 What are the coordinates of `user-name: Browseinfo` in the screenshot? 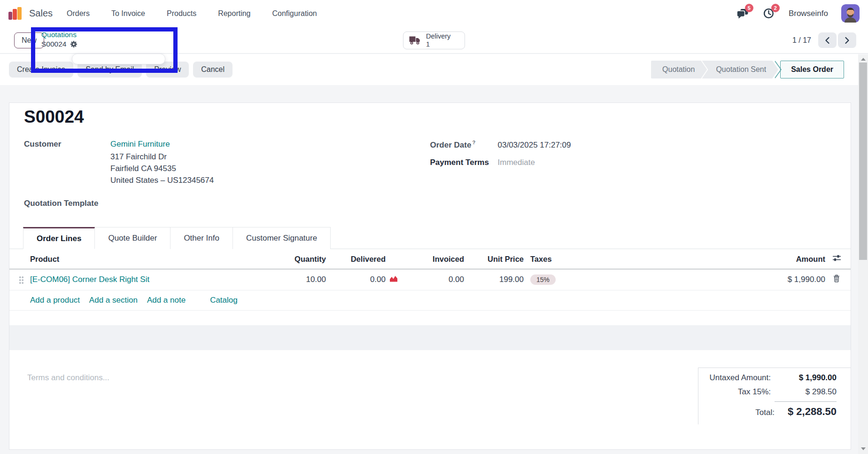 It's located at (808, 14).